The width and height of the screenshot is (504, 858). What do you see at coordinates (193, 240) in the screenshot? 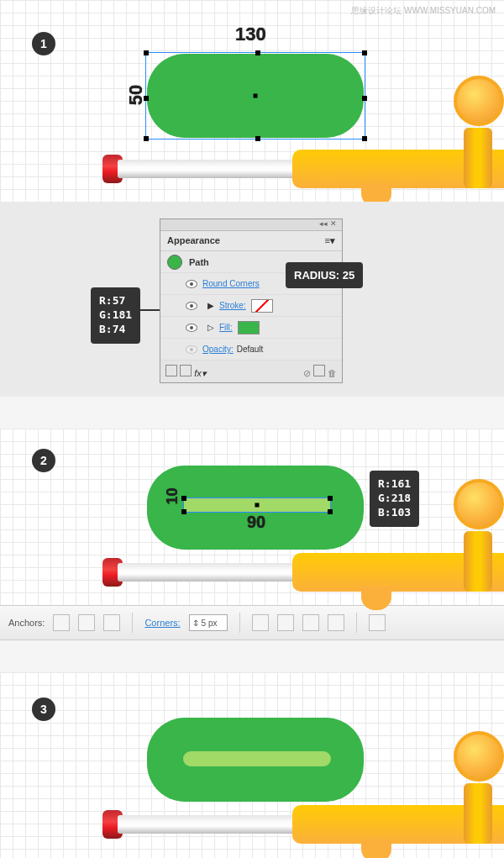
I see `panel-title: Appearance` at bounding box center [193, 240].